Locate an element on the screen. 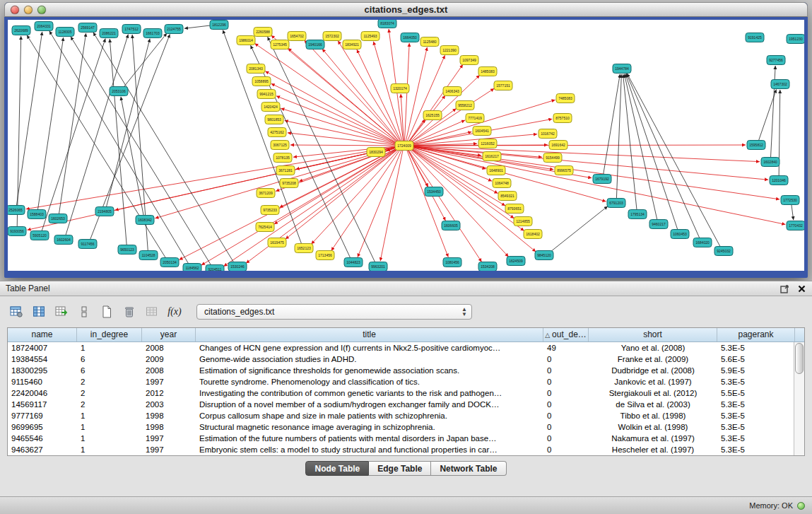  graph-node: 3671281 is located at coordinates (286, 171).